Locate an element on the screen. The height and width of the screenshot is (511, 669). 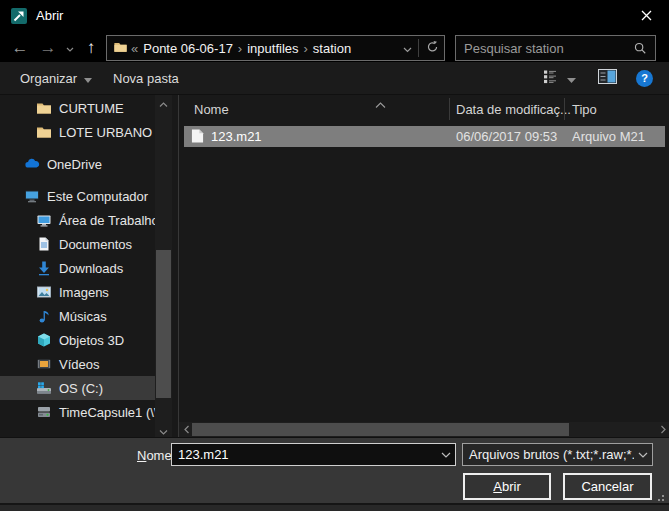
navigation-bar: ← → ↑ « Ponte 06-06-17 › inputfiles › st… is located at coordinates (334, 47).